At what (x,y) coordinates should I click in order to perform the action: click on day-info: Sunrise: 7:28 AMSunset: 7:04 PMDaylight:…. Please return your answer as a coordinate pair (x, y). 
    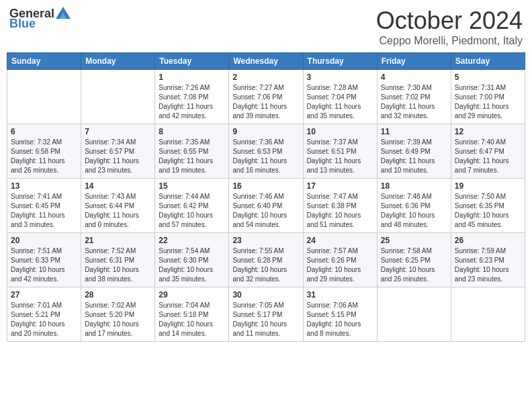
    Looking at the image, I should click on (340, 102).